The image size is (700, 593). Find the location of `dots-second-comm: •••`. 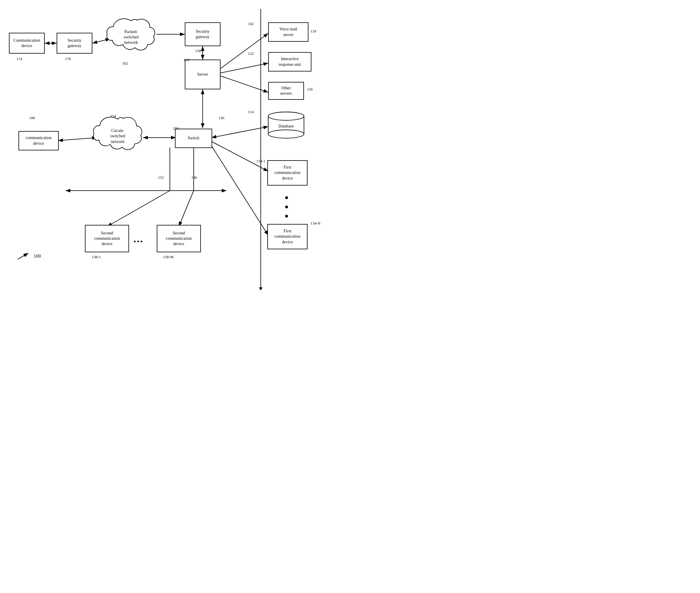

dots-second-comm: ••• is located at coordinates (139, 242).